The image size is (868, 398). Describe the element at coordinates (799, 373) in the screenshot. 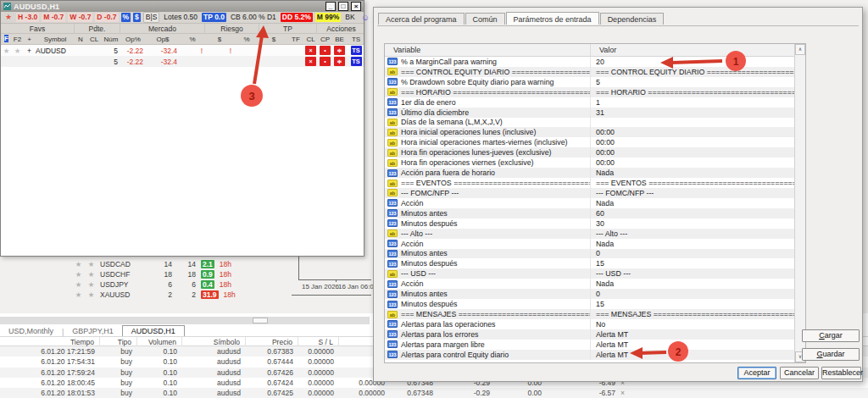

I see `cancelar-button: Cancelar` at that location.